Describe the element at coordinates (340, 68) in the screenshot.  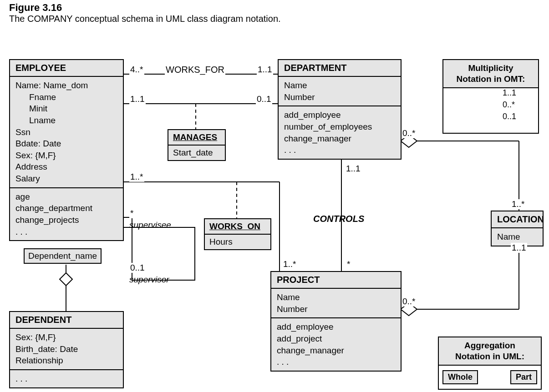
I see `class-title: DEPARTMENT` at that location.